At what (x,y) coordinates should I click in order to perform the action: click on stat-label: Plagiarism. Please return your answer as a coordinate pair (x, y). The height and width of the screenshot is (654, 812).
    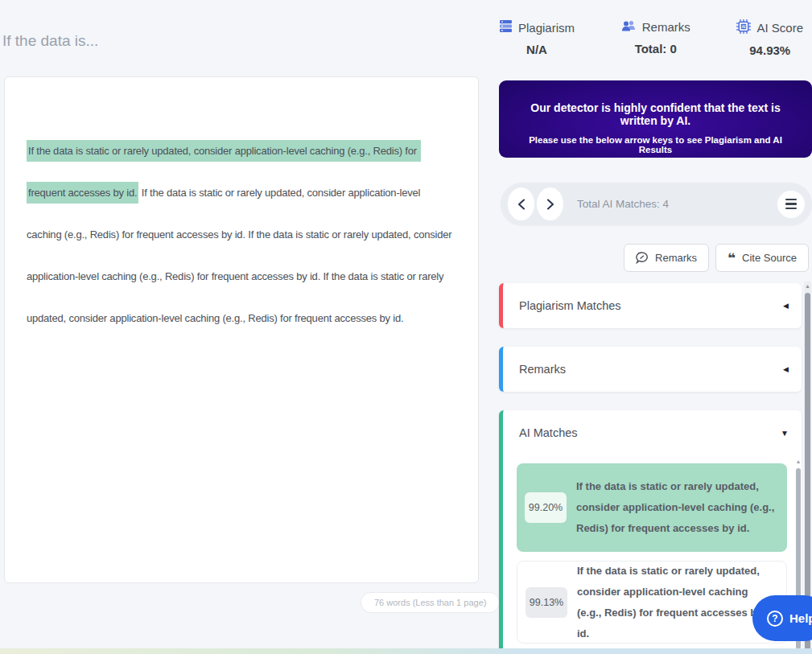
    Looking at the image, I should click on (546, 27).